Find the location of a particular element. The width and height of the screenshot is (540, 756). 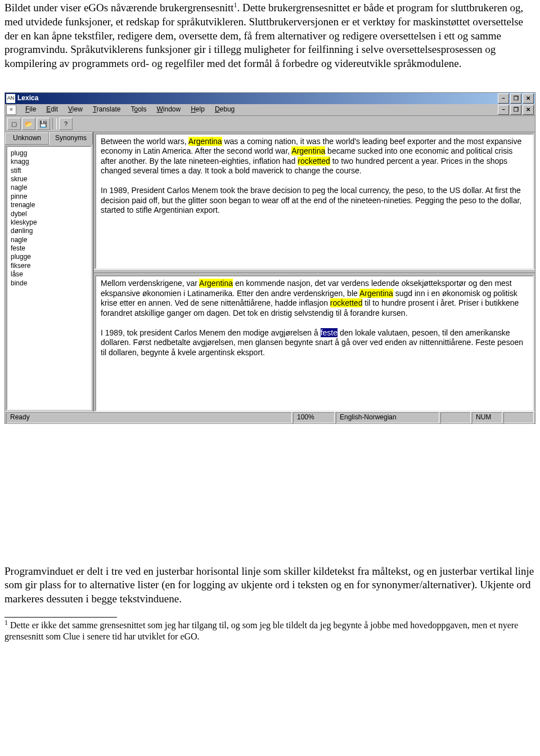

closing-text: Programvinduet er delt i tre ved en just… is located at coordinates (270, 585).